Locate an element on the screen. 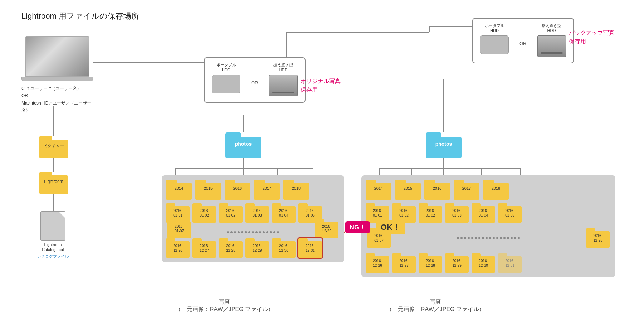 The height and width of the screenshot is (324, 644). hdd-box-backup: ポータブルHDD OR 据え置き型HDD is located at coordinates (523, 41).